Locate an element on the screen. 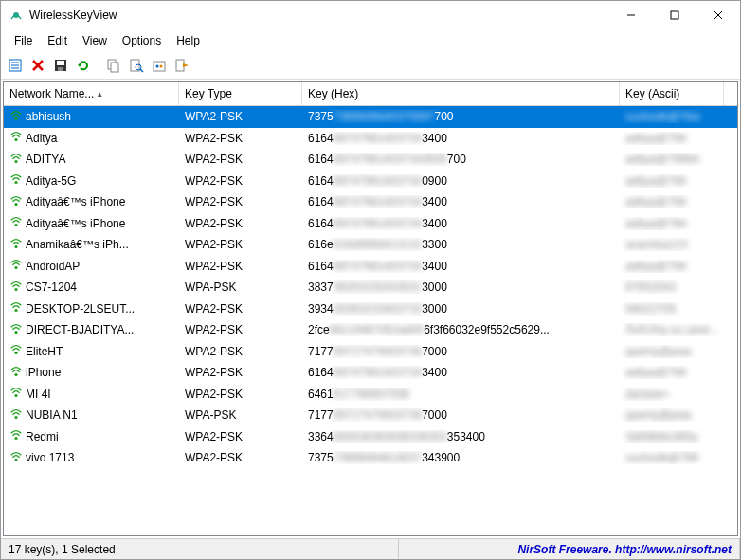 The image size is (741, 560). cell-network-name: EliteHT is located at coordinates (44, 352).